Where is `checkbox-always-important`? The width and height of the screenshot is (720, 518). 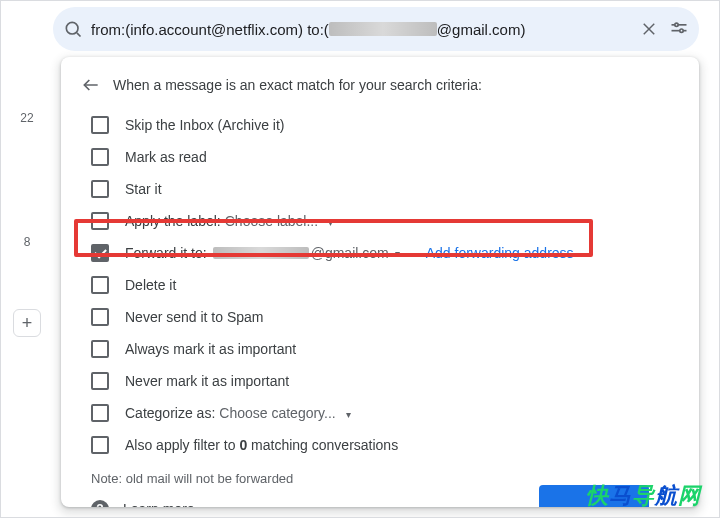 checkbox-always-important is located at coordinates (100, 349).